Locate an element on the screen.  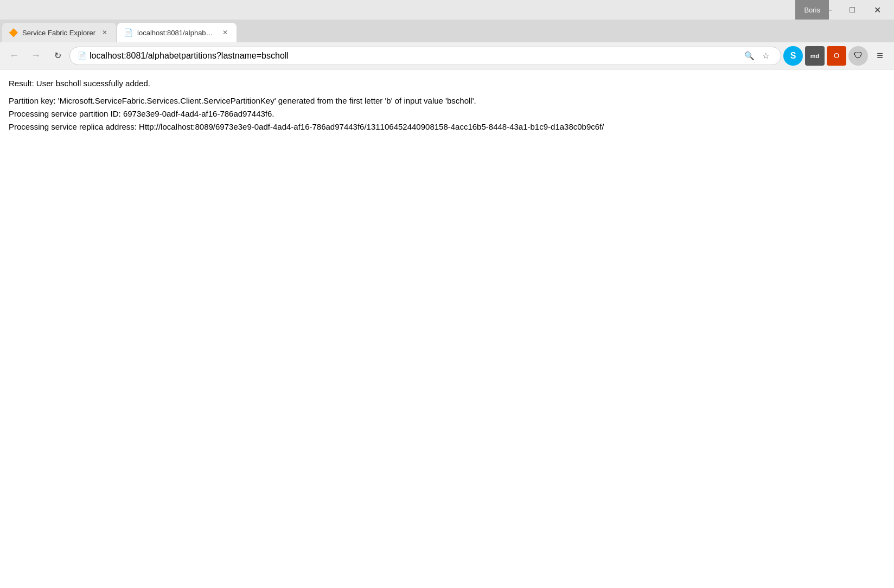
skype-icon: S is located at coordinates (793, 56).